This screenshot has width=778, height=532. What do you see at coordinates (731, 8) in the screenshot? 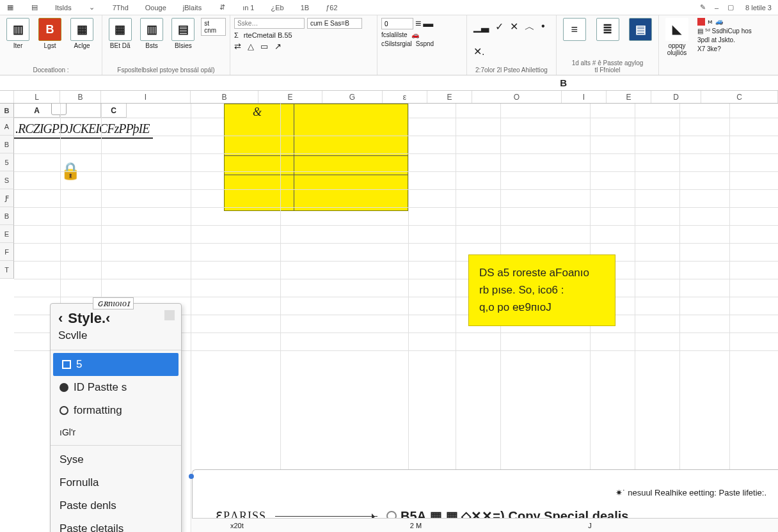
I see `box-icon: ▢` at bounding box center [731, 8].